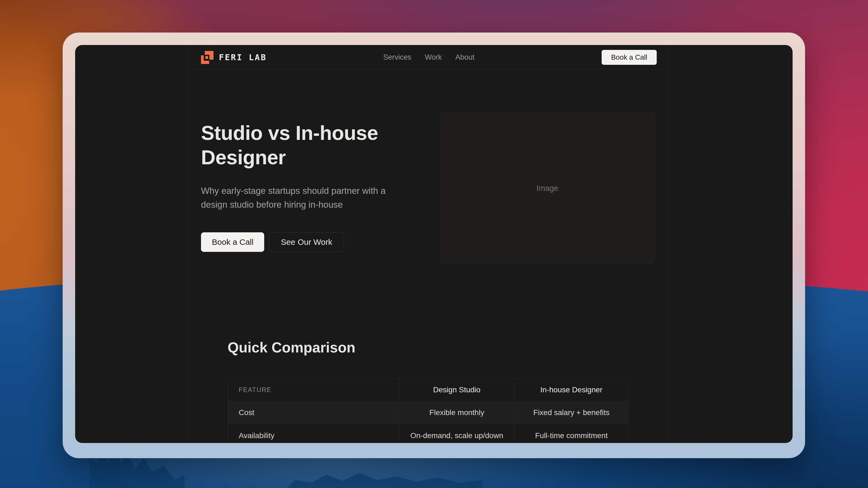 This screenshot has height=488, width=868. Describe the element at coordinates (313, 390) in the screenshot. I see `column-header-feature: FEATURE` at that location.